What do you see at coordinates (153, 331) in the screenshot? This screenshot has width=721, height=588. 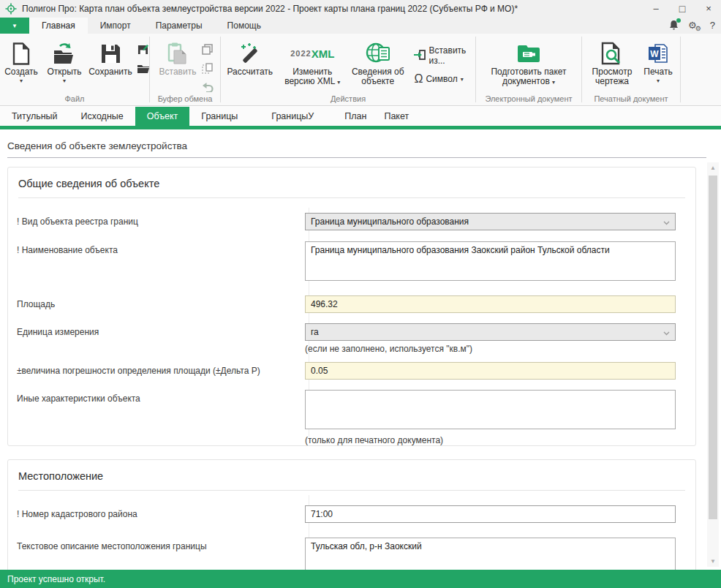 I see `unit-label: Единица измерения` at bounding box center [153, 331].